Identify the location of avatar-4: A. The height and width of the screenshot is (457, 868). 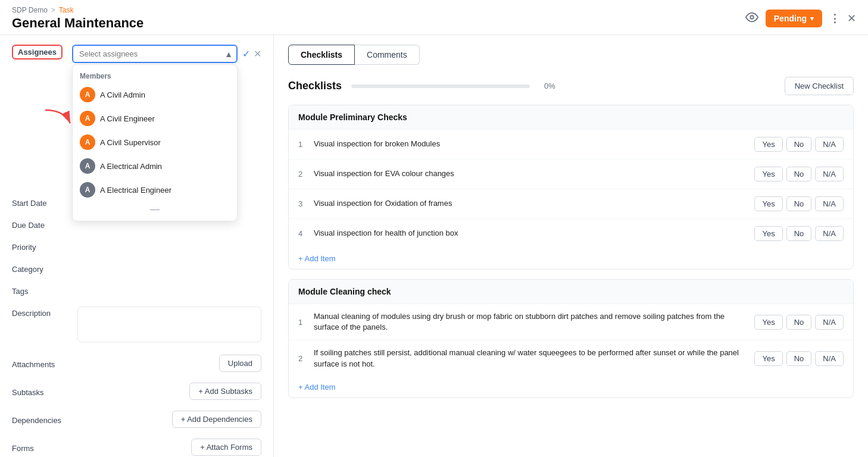
(88, 190).